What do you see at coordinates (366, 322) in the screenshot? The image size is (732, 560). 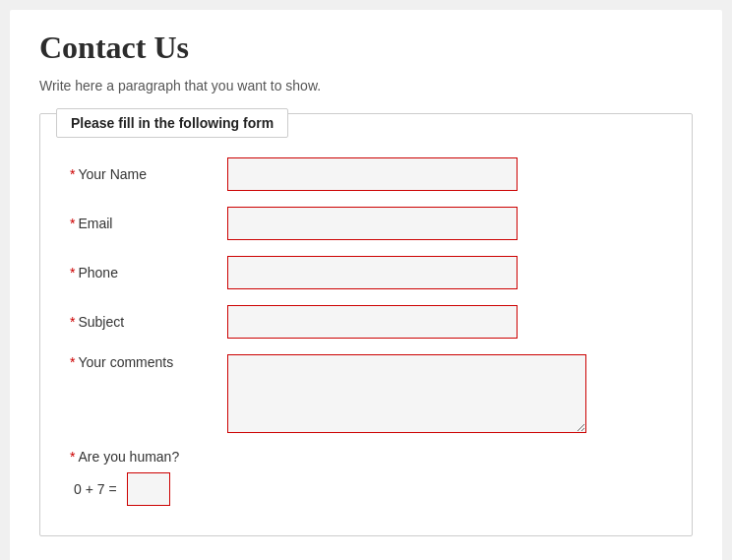 I see `subject-row: * Subject` at bounding box center [366, 322].